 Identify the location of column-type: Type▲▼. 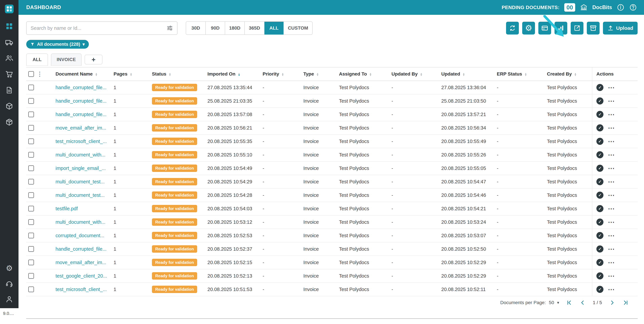
(317, 74).